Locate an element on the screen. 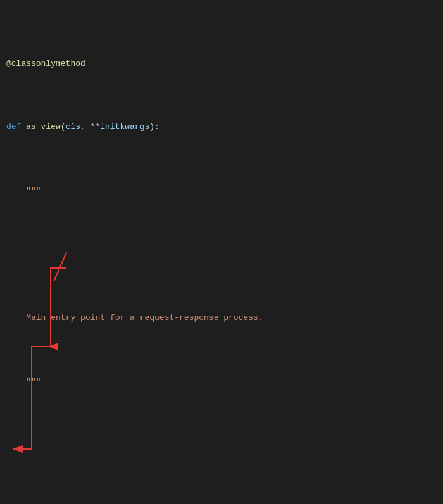 The width and height of the screenshot is (443, 504). code-line-1: @classonlymethod is located at coordinates (222, 64).